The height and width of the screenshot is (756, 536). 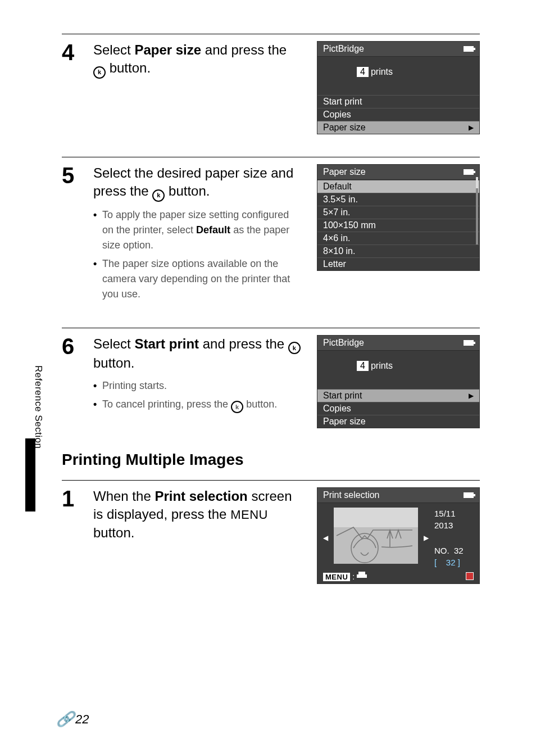 What do you see at coordinates (426, 538) in the screenshot?
I see `nav-right-icon: ▶` at bounding box center [426, 538].